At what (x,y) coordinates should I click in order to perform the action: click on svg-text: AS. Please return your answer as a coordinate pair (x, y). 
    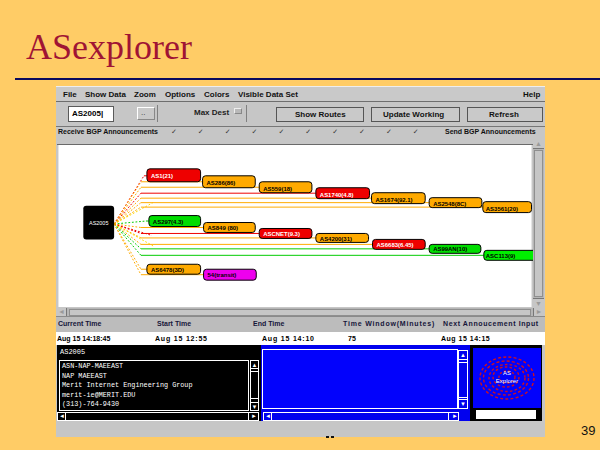
    Looking at the image, I should click on (507, 373).